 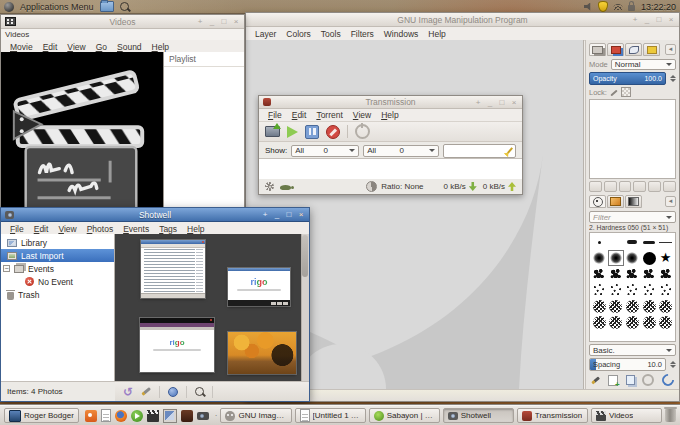 I want to click on opacity-slider: Opacity 100.0, so click(x=628, y=78).